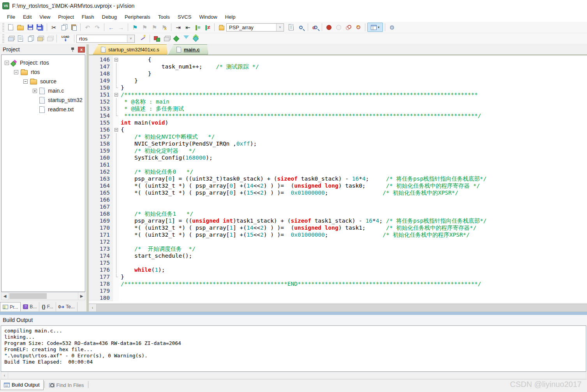  I want to click on menu-tools: Tools, so click(164, 17).